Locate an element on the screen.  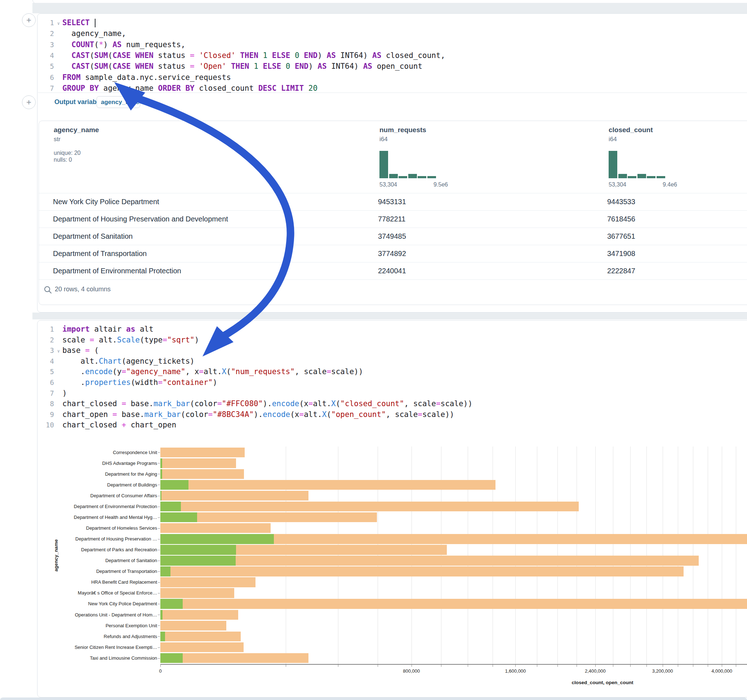
code-line: 8chart_closed = base.mark_bar(color="#FF… is located at coordinates (391, 403).